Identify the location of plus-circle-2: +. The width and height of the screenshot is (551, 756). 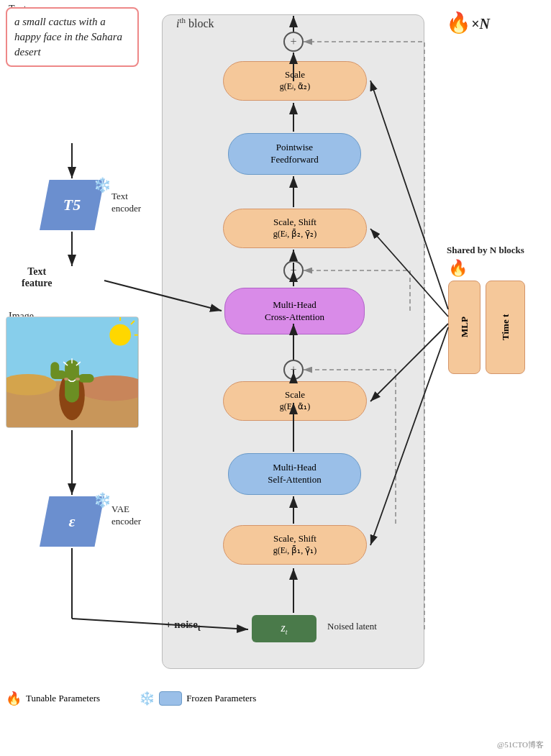
(293, 270).